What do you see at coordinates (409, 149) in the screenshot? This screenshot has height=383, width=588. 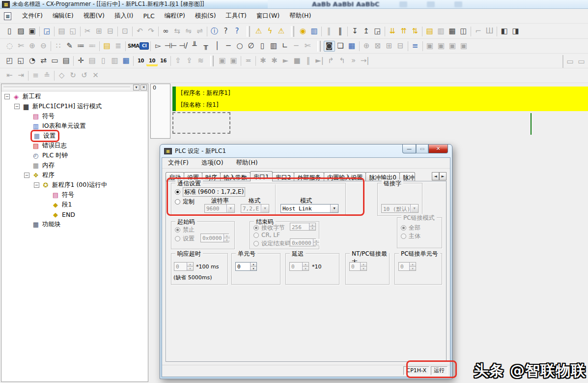 I see `minimize-button: —` at bounding box center [409, 149].